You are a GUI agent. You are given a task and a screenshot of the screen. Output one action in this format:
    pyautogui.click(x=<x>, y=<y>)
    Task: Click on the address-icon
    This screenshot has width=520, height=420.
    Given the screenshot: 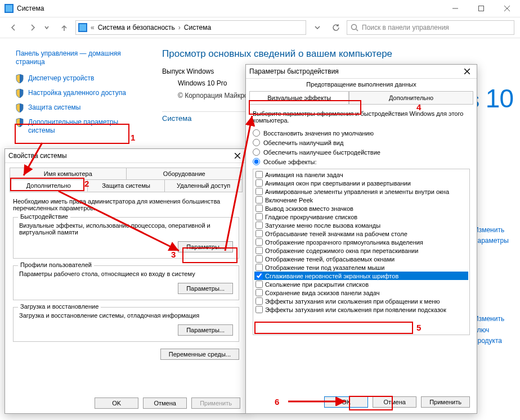 What is the action you would take?
    pyautogui.click(x=83, y=28)
    